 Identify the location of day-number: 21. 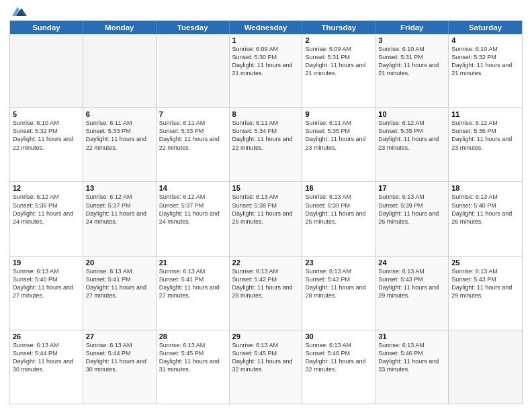
(193, 263).